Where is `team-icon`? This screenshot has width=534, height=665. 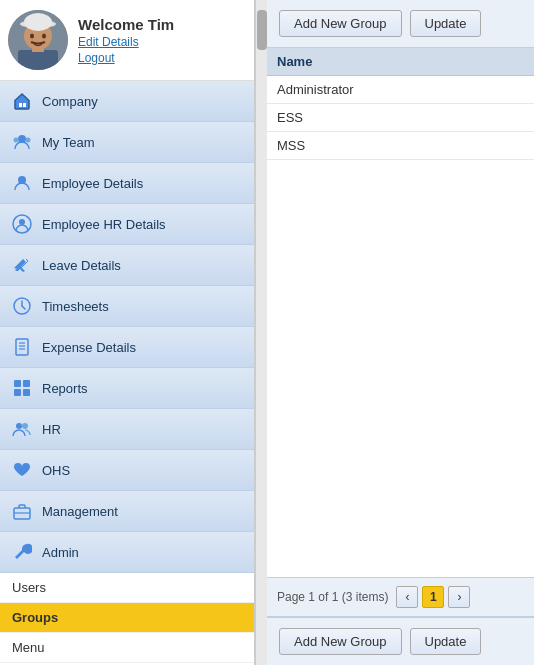 team-icon is located at coordinates (22, 142).